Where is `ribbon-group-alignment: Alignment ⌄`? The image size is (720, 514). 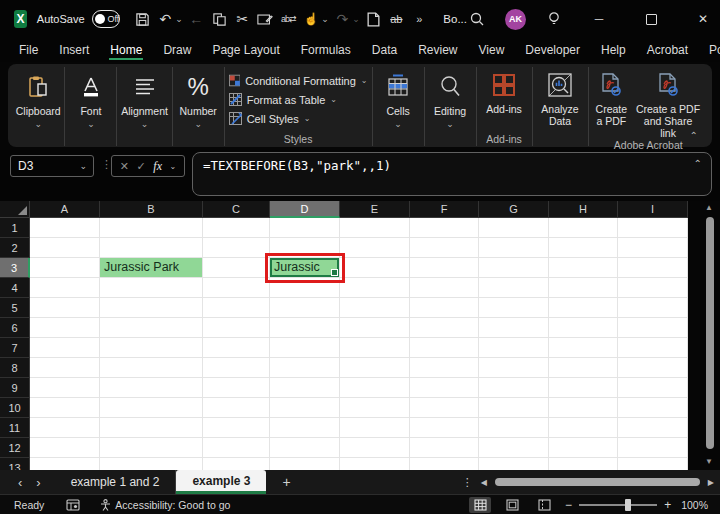 ribbon-group-alignment: Alignment ⌄ is located at coordinates (144, 106).